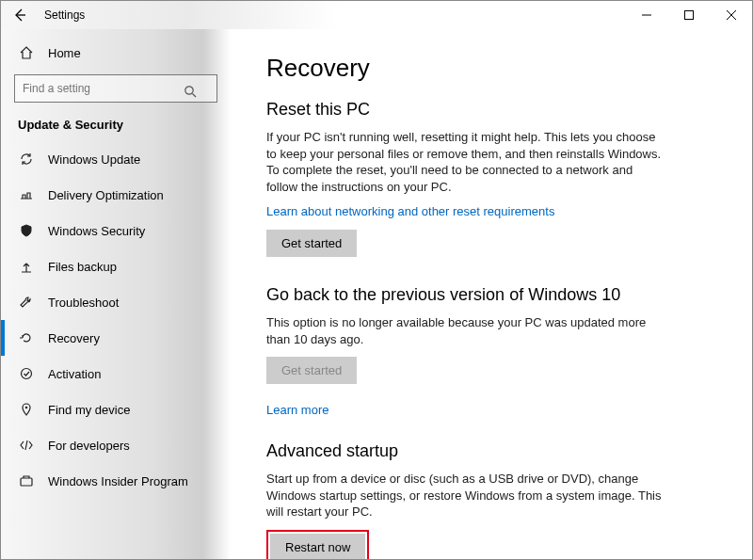 Image resolution: width=753 pixels, height=560 pixels. I want to click on sidebar-item-label: Windows Security, so click(96, 232).